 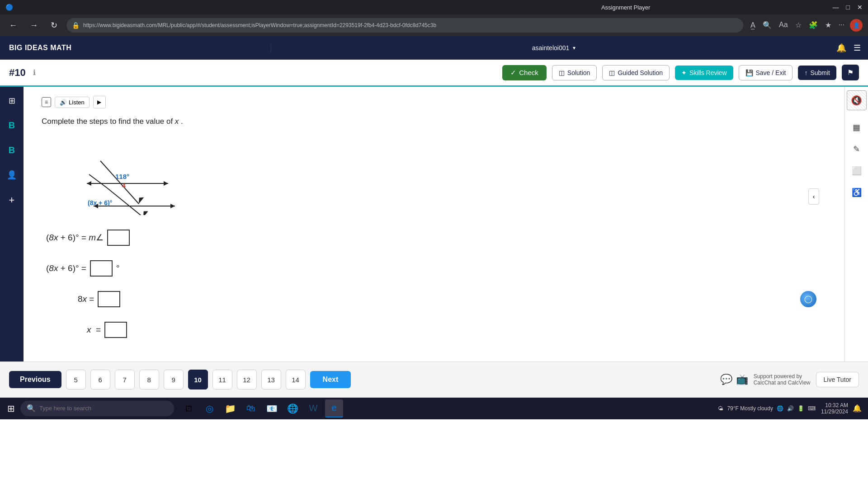 I want to click on page-8-button: 8, so click(x=149, y=380).